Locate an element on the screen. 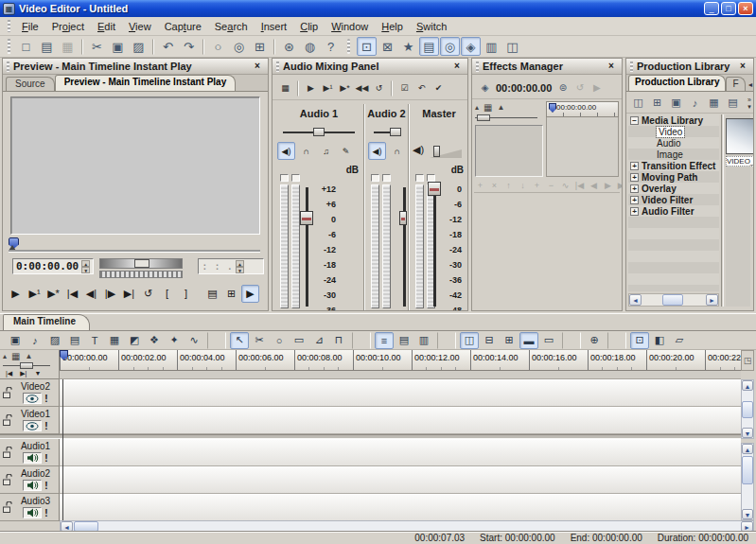  channel-headphones-button: ∩ is located at coordinates (307, 151).